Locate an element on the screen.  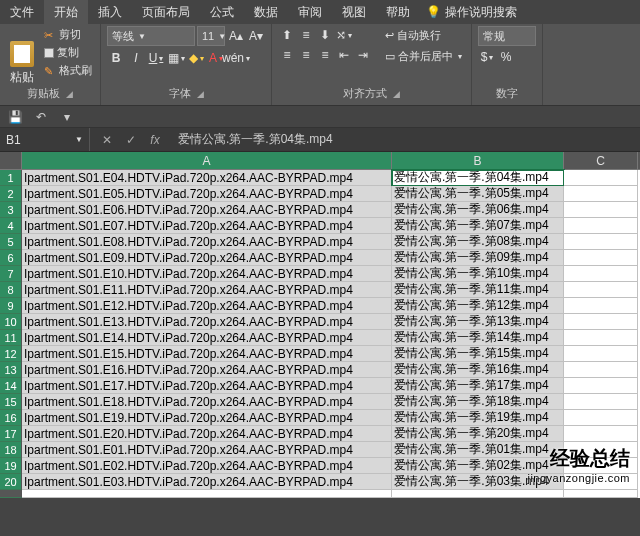
clipboard-launcher-icon: ◢ is located at coordinates (70, 94).